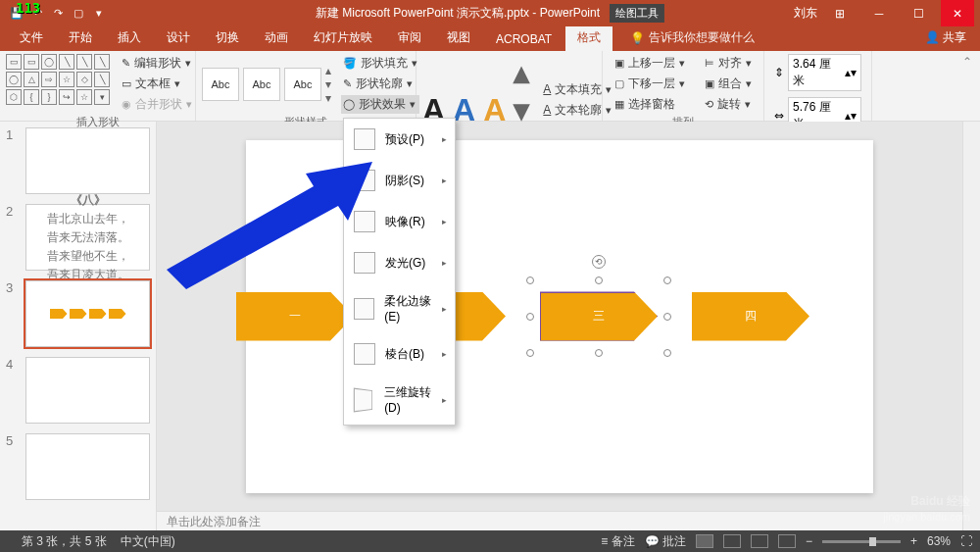 This screenshot has width=980, height=552. I want to click on send-backward-button: ▢ 下移一层 ▾, so click(650, 84).